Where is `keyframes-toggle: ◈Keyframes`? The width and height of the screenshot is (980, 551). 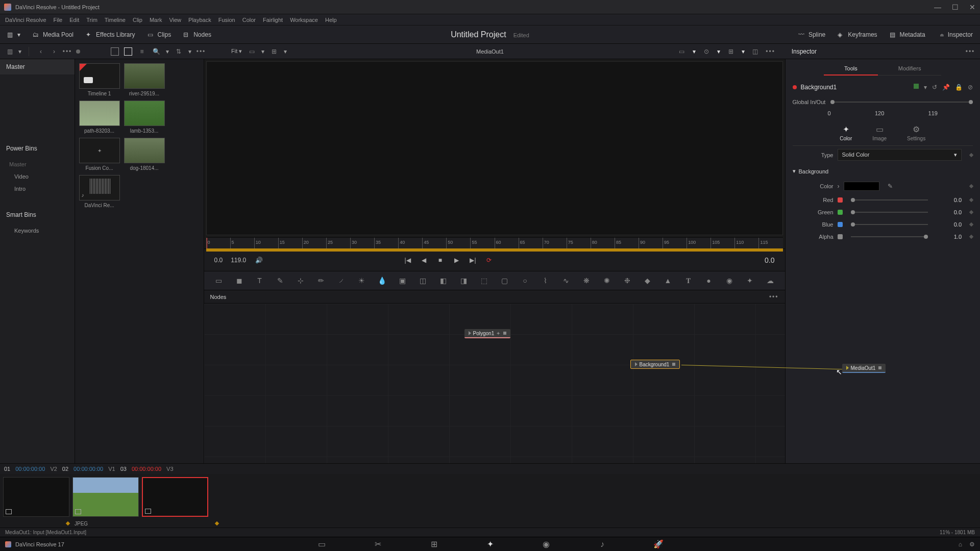 keyframes-toggle: ◈Keyframes is located at coordinates (857, 35).